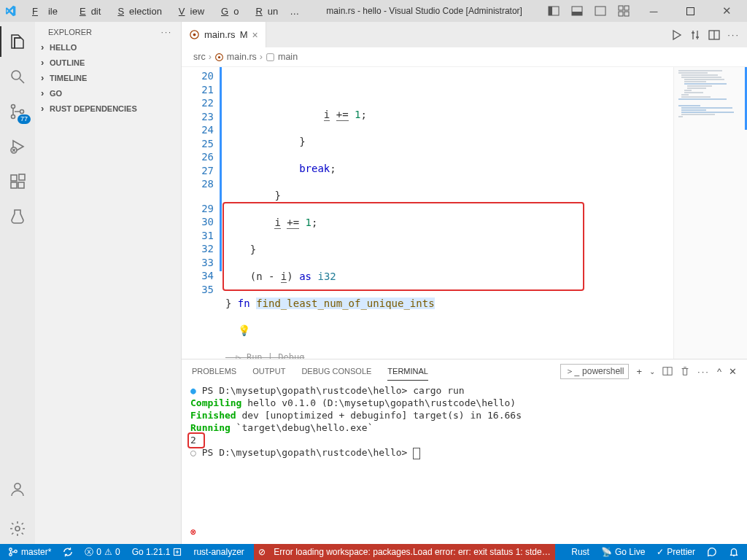 The image size is (747, 560). What do you see at coordinates (667, 371) in the screenshot?
I see `split-terminal-icon` at bounding box center [667, 371].